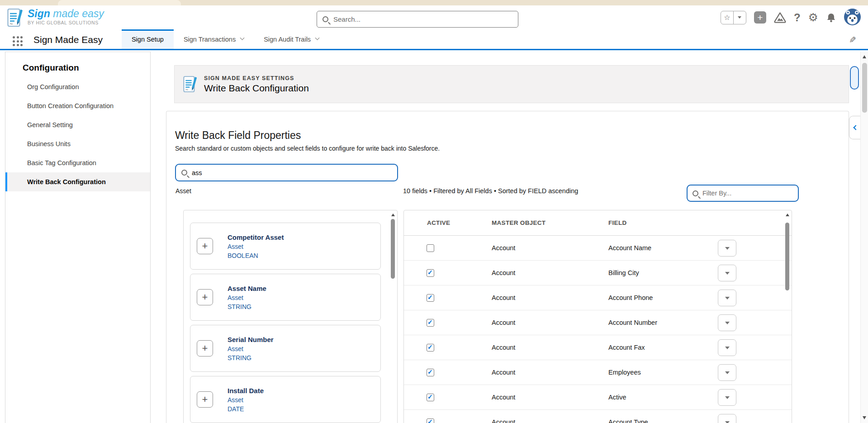 The width and height of the screenshot is (868, 423). I want to click on global-search-input, so click(423, 19).